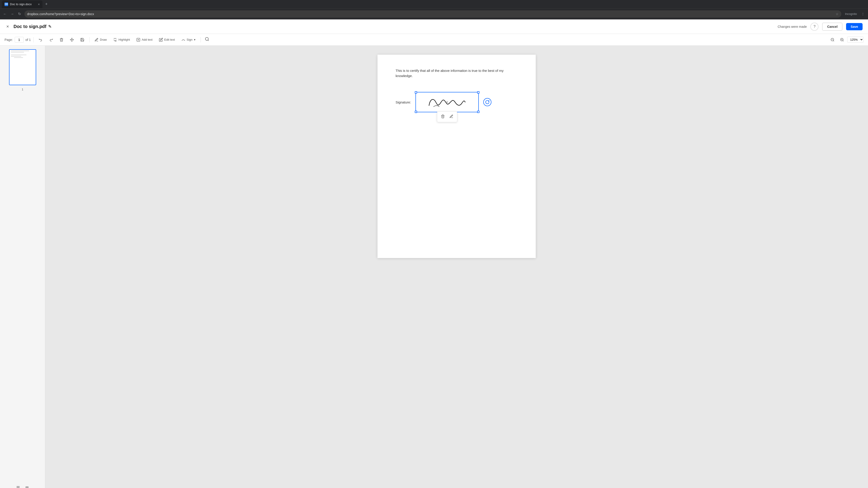  I want to click on save-file-button, so click(82, 40).